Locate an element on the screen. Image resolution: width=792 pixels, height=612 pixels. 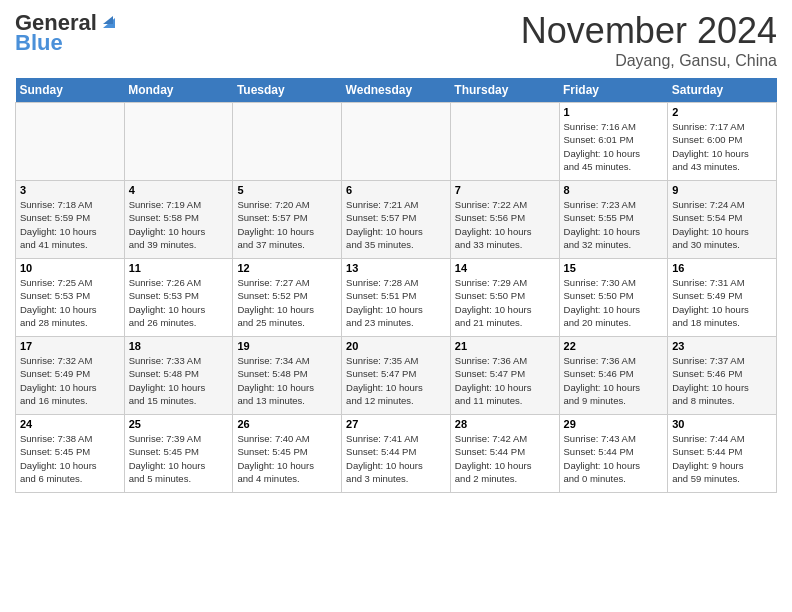
calendar-week-5: 24Sunrise: 7:38 AMSunset: 5:45 PMDayligh… is located at coordinates (396, 454).